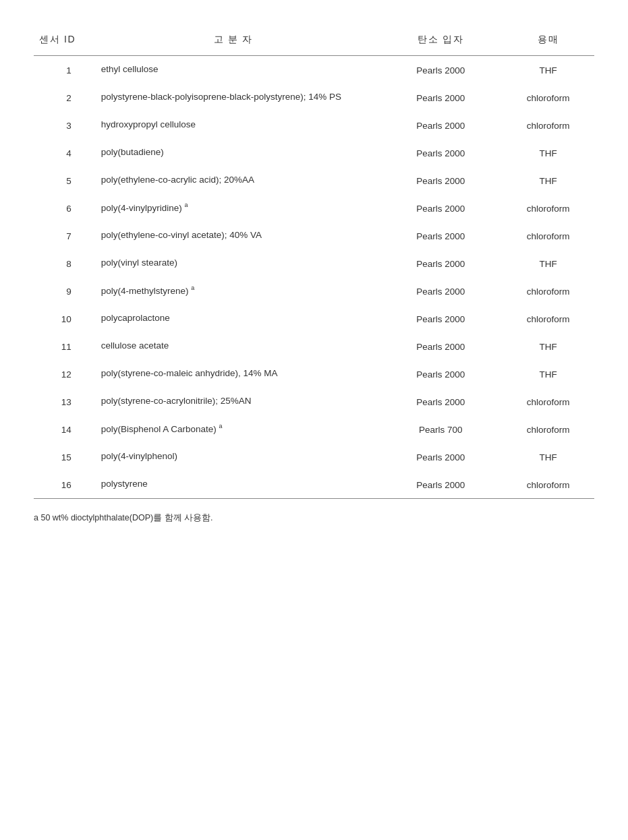 This screenshot has height=840, width=628. I want to click on cell-polymer: poly(4-vinylphenol), so click(233, 457).